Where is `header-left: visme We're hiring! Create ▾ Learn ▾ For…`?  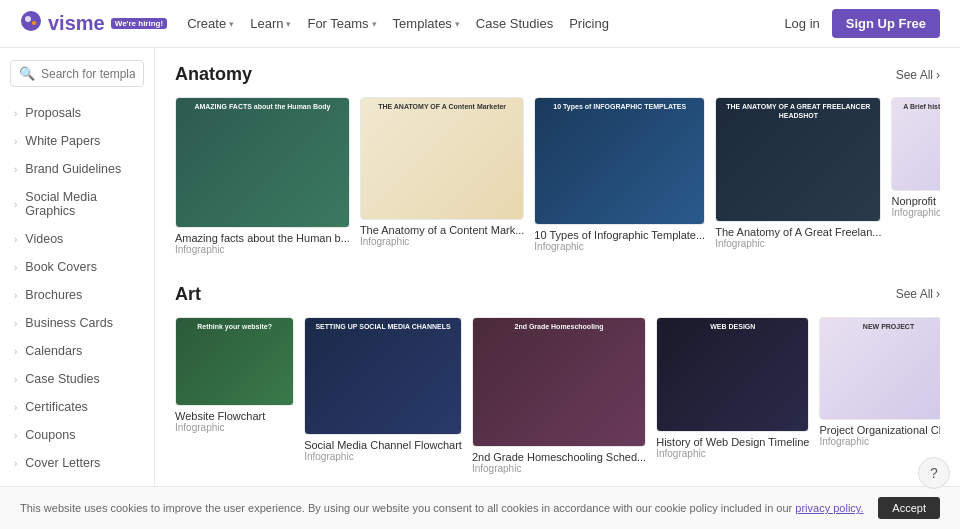 header-left: visme We're hiring! Create ▾ Learn ▾ For… is located at coordinates (314, 24).